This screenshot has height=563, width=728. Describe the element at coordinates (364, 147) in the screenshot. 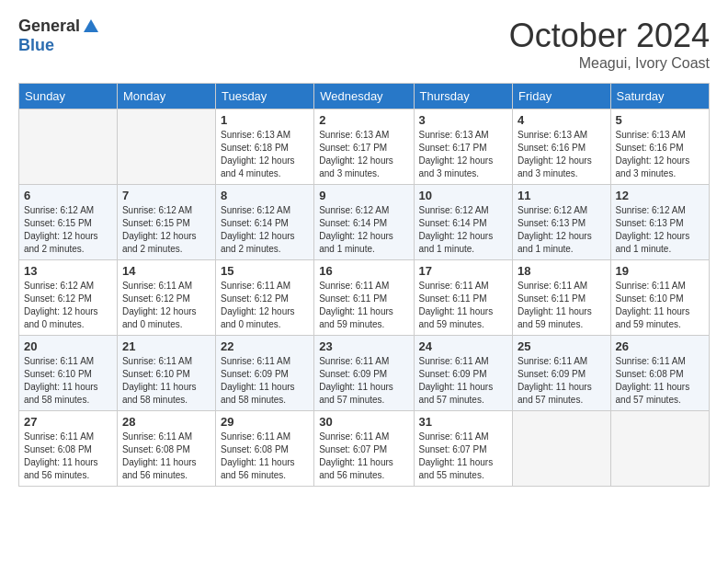

I see `calendar-week-row: 1Sunrise: 6:13 AM Sunset: 6:18 PM Daylig…` at that location.